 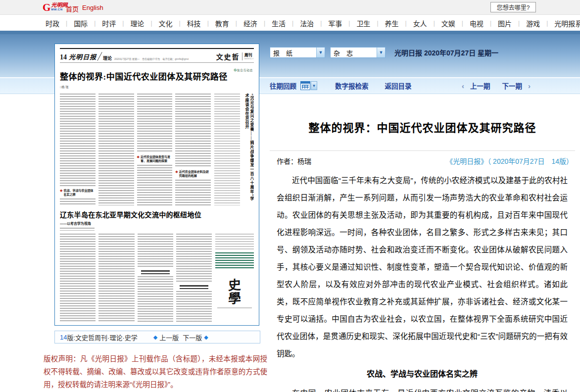 What do you see at coordinates (533, 23) in the screenshot?
I see `nav-item-youxi: 游戏` at bounding box center [533, 23].